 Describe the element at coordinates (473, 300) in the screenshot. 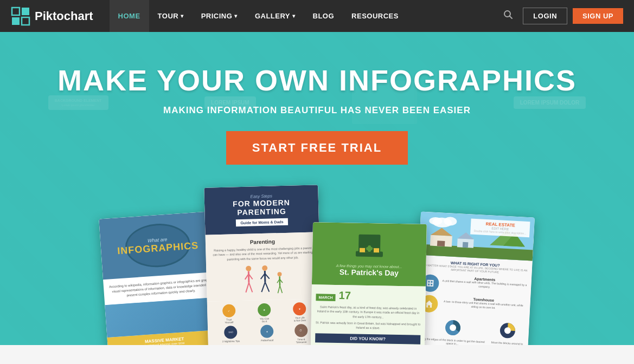

I see `card4-body: WHAT IS RIGHT FOR YOU? NO MATTER WHAT ST…` at that location.